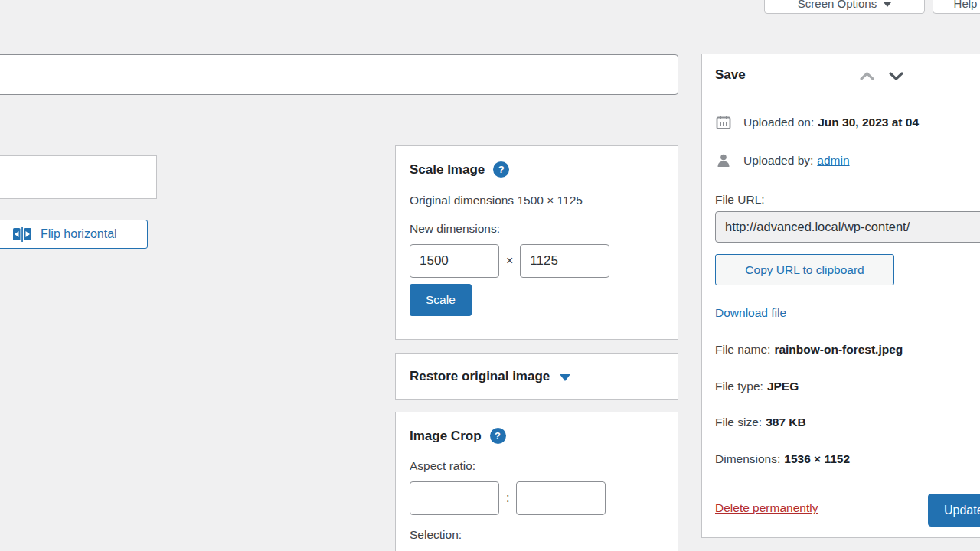 The width and height of the screenshot is (980, 551). Describe the element at coordinates (537, 170) in the screenshot. I see `scale-image-title: Scale Image ?` at that location.